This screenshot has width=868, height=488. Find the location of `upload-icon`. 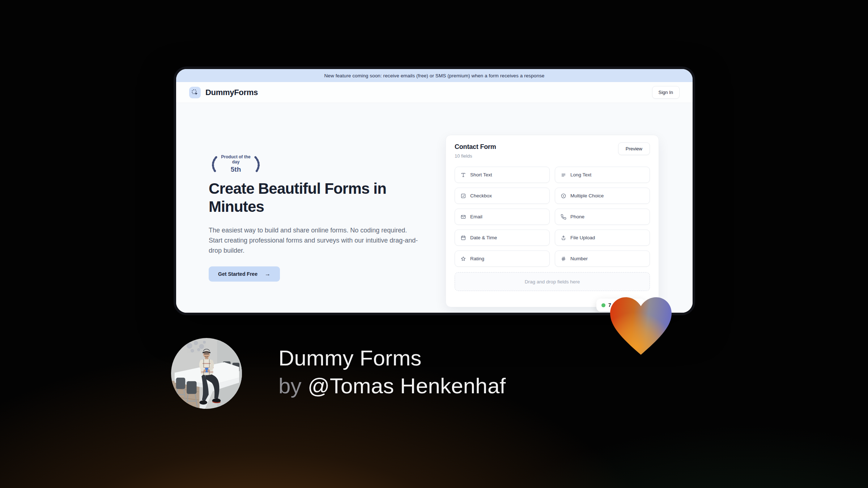

upload-icon is located at coordinates (563, 238).